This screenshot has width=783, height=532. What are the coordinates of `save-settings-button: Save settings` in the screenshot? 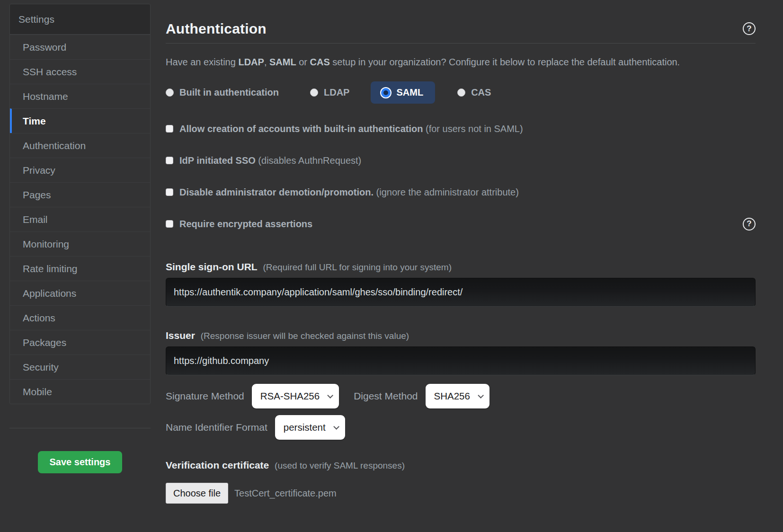 It's located at (80, 462).